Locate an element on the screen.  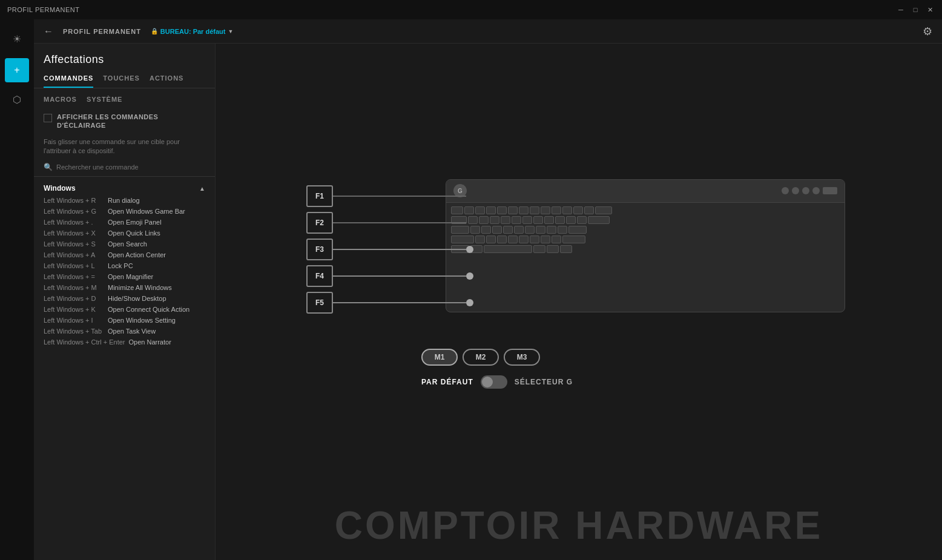
list-item: Left Windows + I Open Windows Setting is located at coordinates (125, 320).